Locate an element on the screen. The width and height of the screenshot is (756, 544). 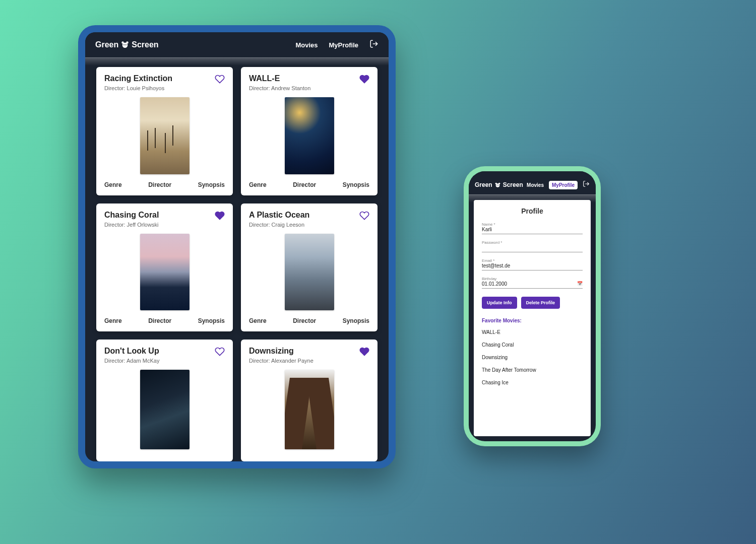
movie-card: WALL-EDirector: Andrew StantonGenreDirec… is located at coordinates (309, 131).